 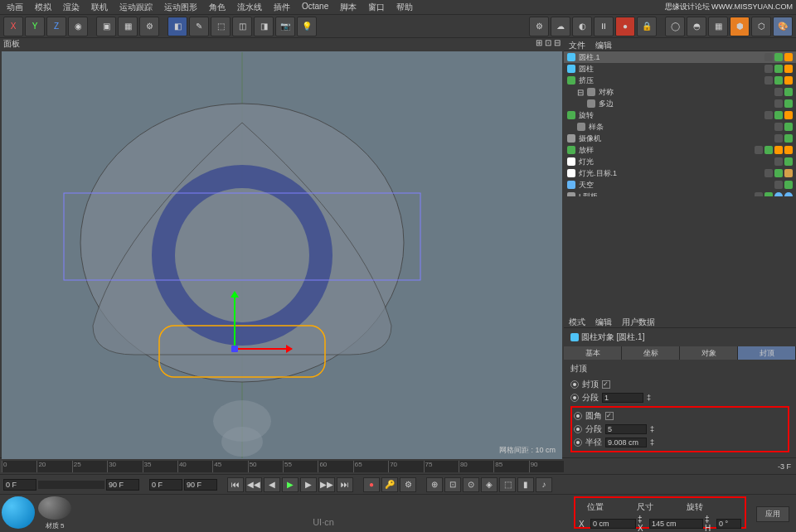 What do you see at coordinates (604, 322) in the screenshot?
I see `attr-edit-menu: 编辑` at bounding box center [604, 322].